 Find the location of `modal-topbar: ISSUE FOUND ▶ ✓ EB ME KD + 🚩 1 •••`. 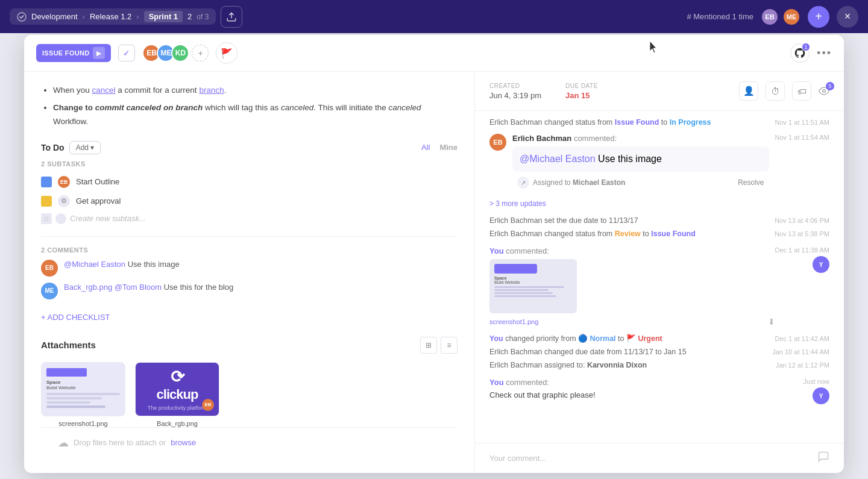

modal-topbar: ISSUE FOUND ▶ ✓ EB ME KD + 🚩 1 ••• is located at coordinates (434, 53).